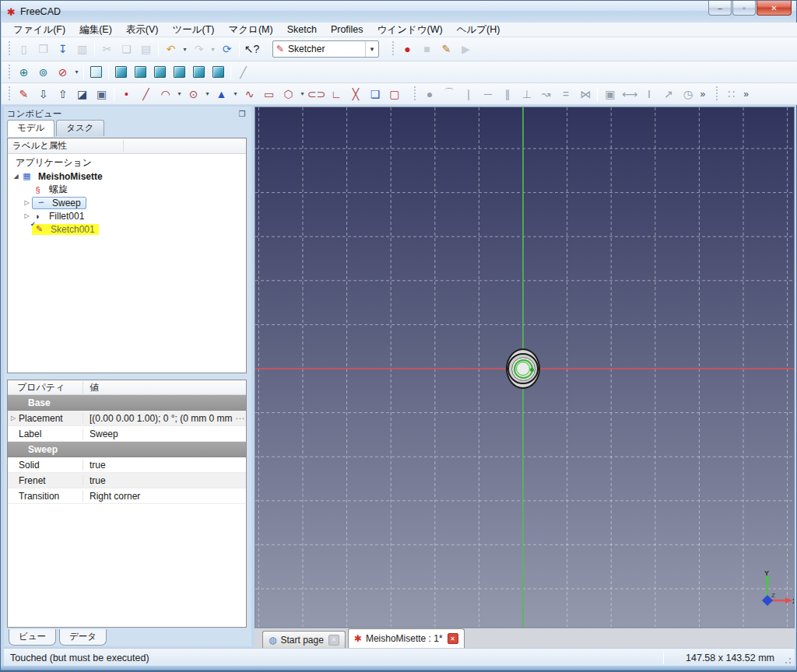 The width and height of the screenshot is (797, 672). What do you see at coordinates (487, 94) in the screenshot?
I see `constraint-horizontal-button: ─` at bounding box center [487, 94].